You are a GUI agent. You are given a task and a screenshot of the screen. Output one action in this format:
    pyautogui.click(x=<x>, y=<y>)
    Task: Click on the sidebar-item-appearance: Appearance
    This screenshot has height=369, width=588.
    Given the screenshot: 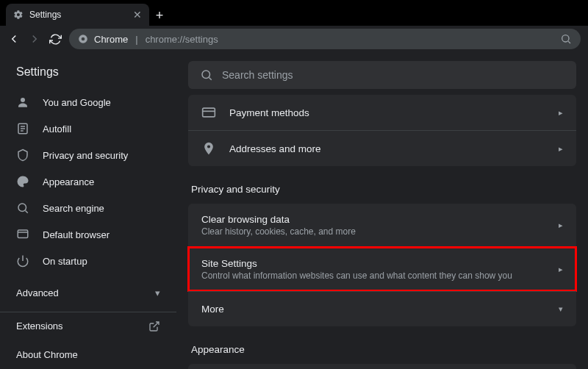 What is the action you would take?
    pyautogui.click(x=88, y=182)
    